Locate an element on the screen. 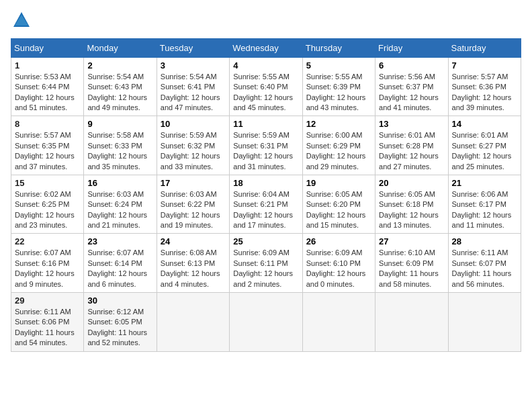 This screenshot has height=411, width=532. day-info: Sunrise: 6:03 AM Sunset: 6:22 PM Dayligh… is located at coordinates (193, 210).